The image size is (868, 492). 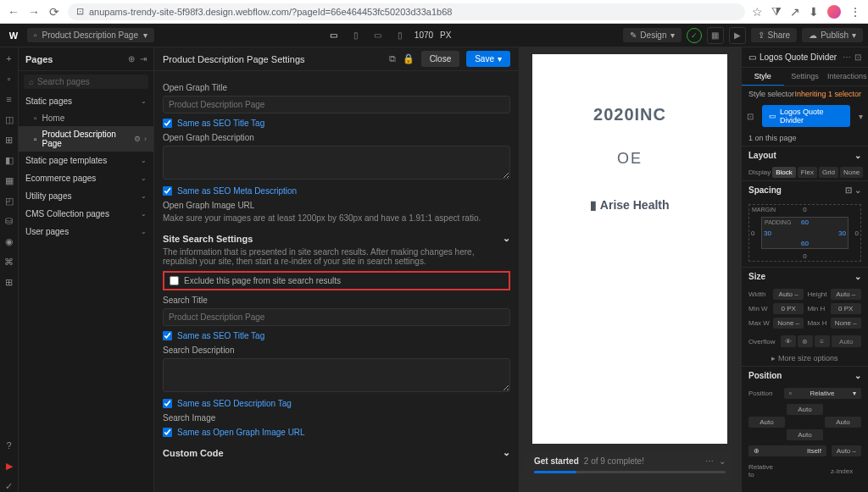 What do you see at coordinates (737, 36) in the screenshot?
I see `preview-button: ▶` at bounding box center [737, 36].